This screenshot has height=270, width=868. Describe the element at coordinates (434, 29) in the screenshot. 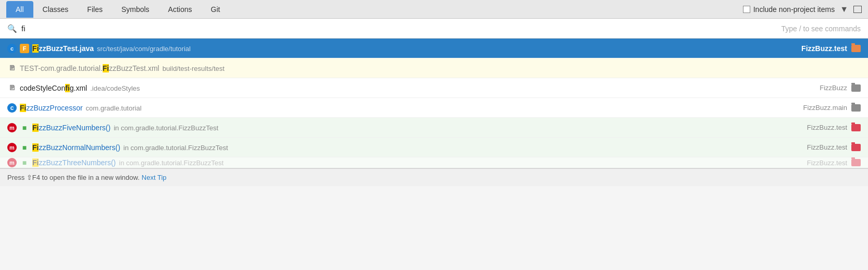

I see `search-bar: 🔍 Type / to see commands` at that location.